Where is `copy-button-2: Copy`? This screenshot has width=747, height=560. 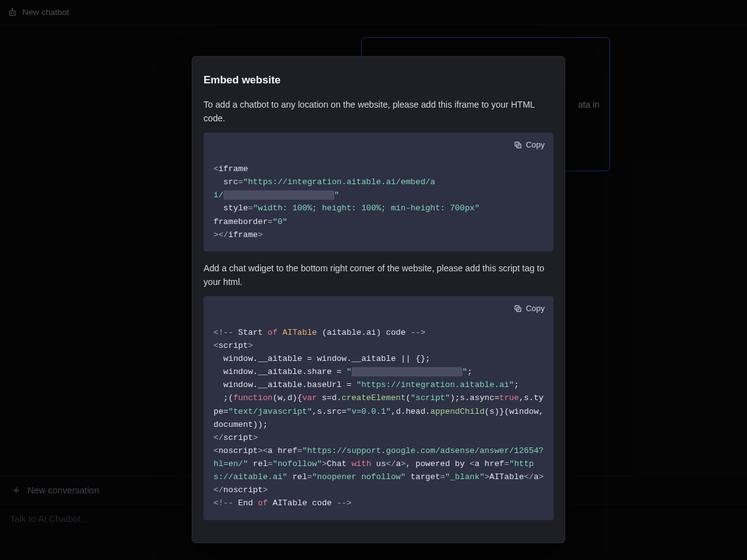 copy-button-2: Copy is located at coordinates (529, 309).